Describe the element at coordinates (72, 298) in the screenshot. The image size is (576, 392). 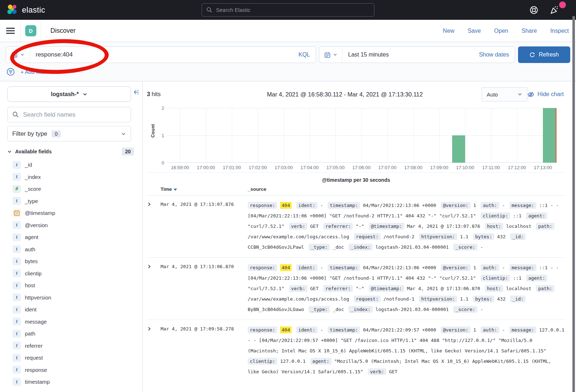
I see `field-item-httpversion: thttpversion` at that location.